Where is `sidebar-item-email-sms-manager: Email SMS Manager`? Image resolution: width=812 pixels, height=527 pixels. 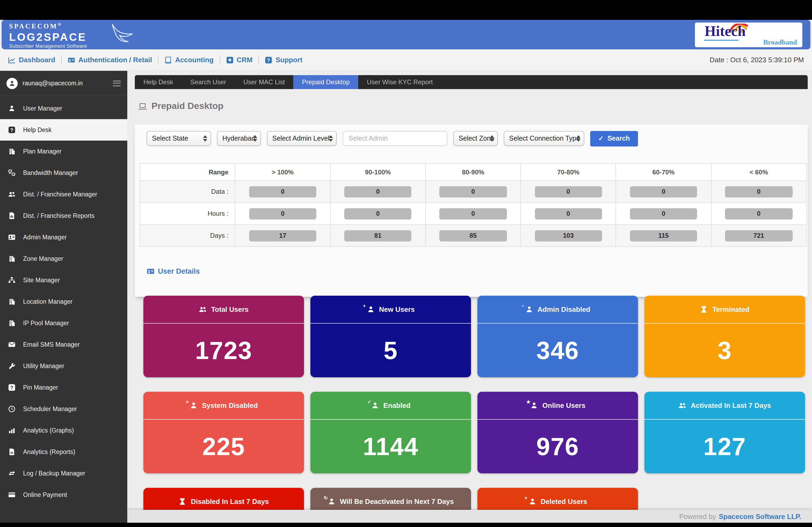
sidebar-item-email-sms-manager: Email SMS Manager is located at coordinates (63, 344).